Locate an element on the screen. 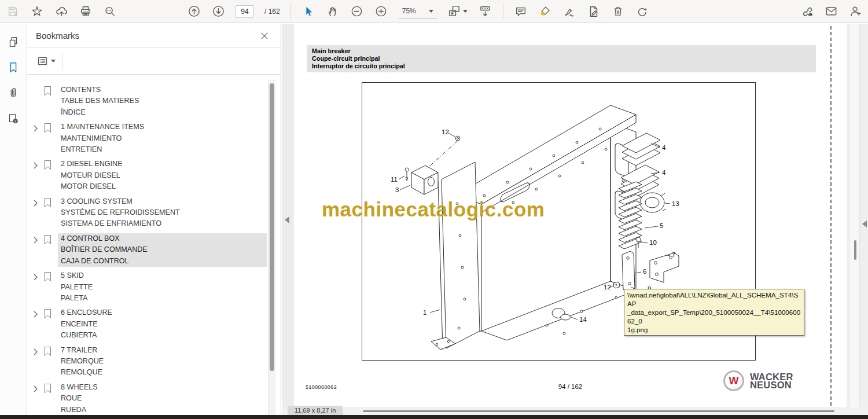 This screenshot has width=868, height=419. bookmark-line: MOTEUR DIESEL is located at coordinates (162, 176).